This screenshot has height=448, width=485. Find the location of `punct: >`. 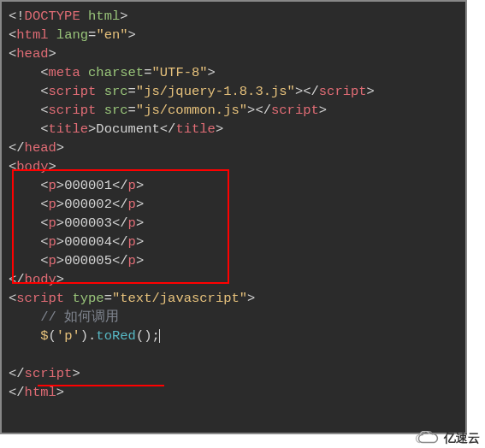

punct: > is located at coordinates (123, 16).